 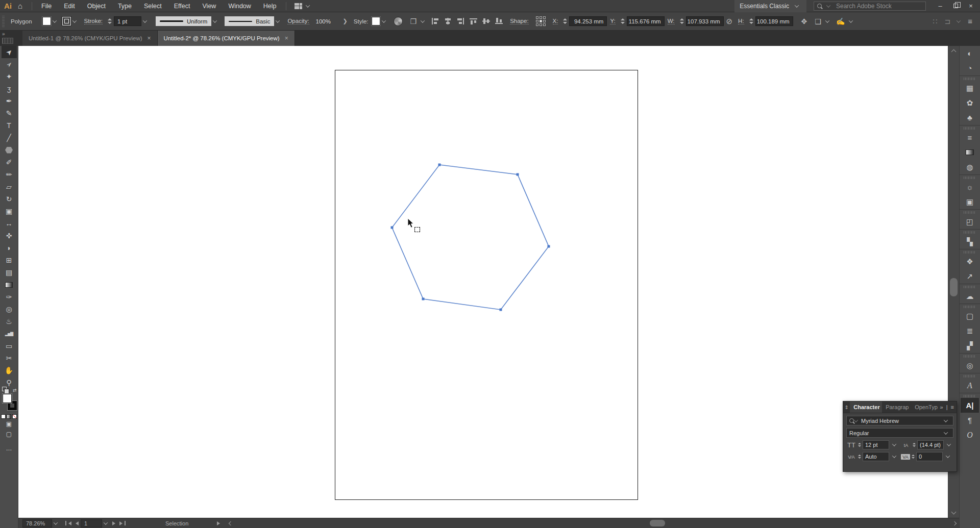 What do you see at coordinates (9, 400) in the screenshot?
I see `fill-stroke-widget: ⇄` at bounding box center [9, 400].